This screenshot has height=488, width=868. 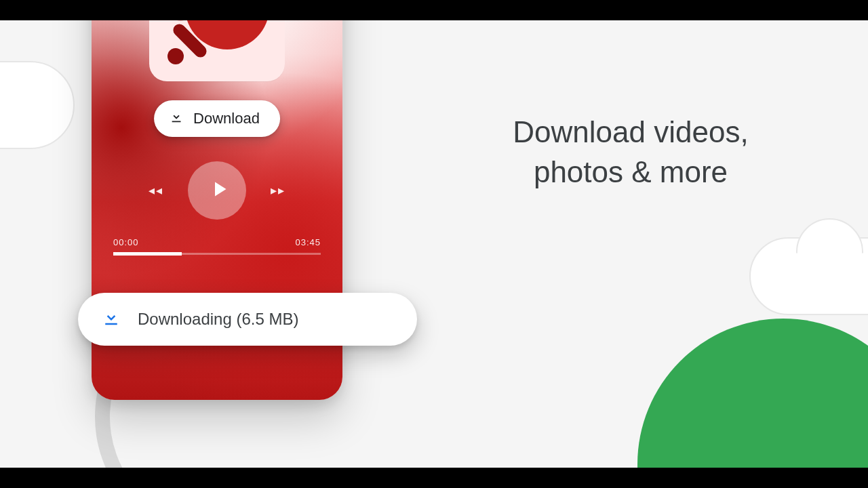 I want to click on hill-decoration, so click(x=753, y=393).